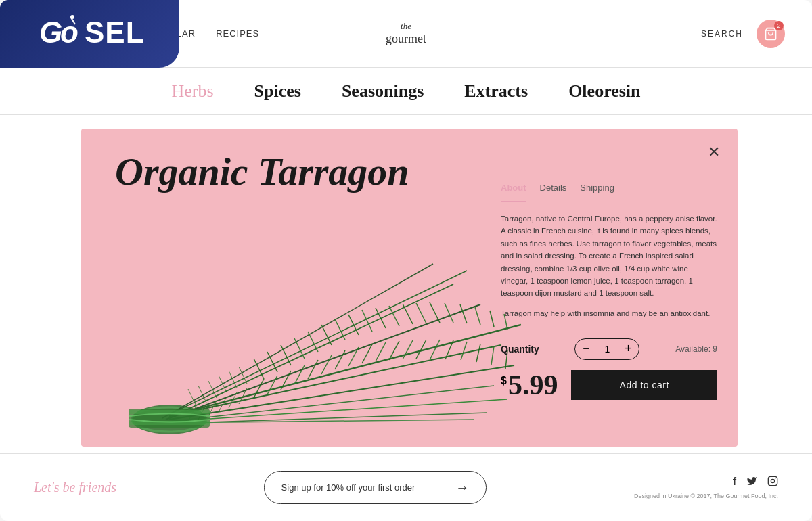 The height and width of the screenshot is (521, 812). I want to click on price-area: $ 5.99, so click(529, 385).